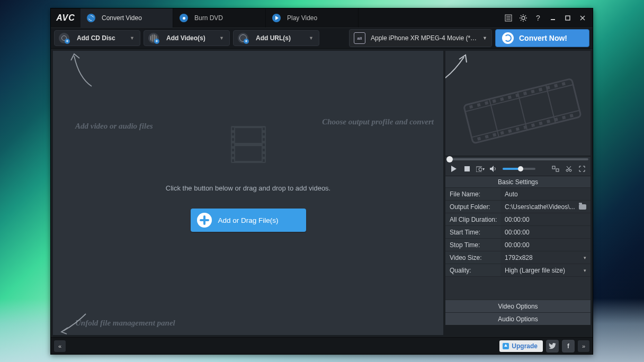  I want to click on add-urls-button: Add URL(s) ▼, so click(276, 38).